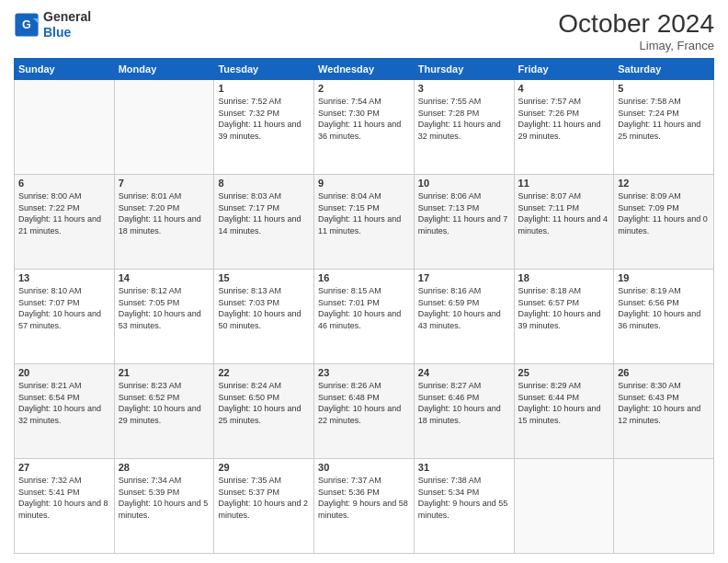 This screenshot has width=728, height=563. I want to click on day-info: Sunrise: 7:35 AMSunset: 5:37 PMDaylight:…, so click(264, 498).